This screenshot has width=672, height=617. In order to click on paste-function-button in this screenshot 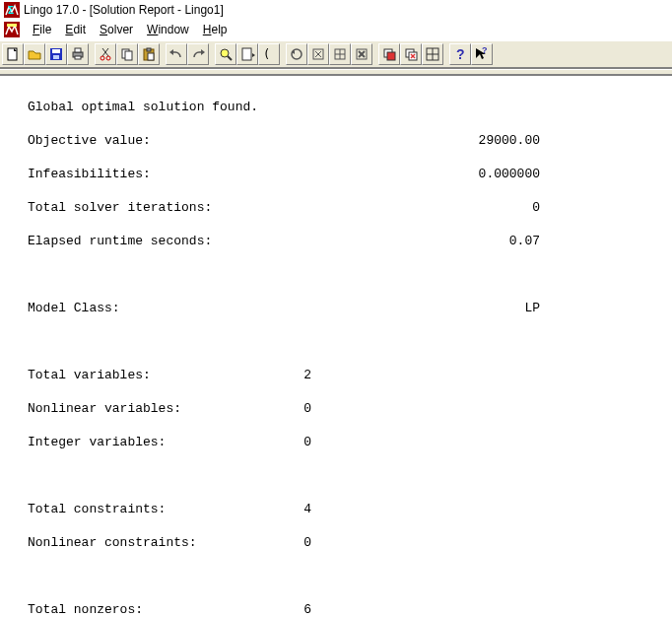, I will do `click(247, 54)`.